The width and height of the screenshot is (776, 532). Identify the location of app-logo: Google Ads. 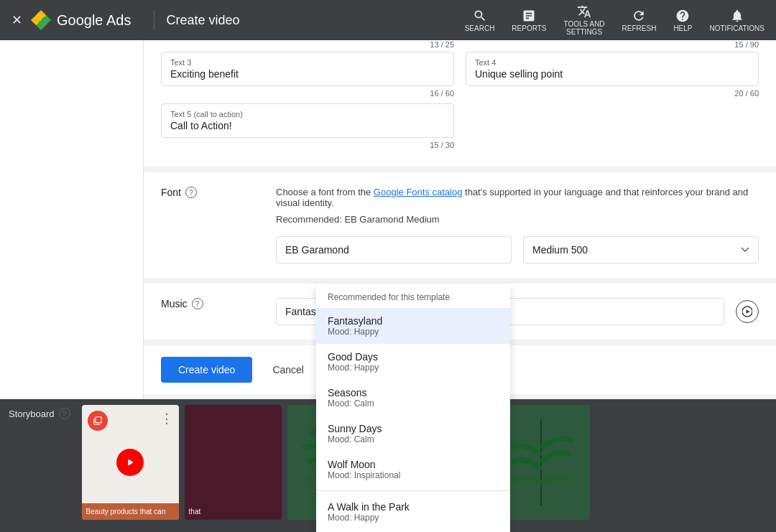
(80, 20).